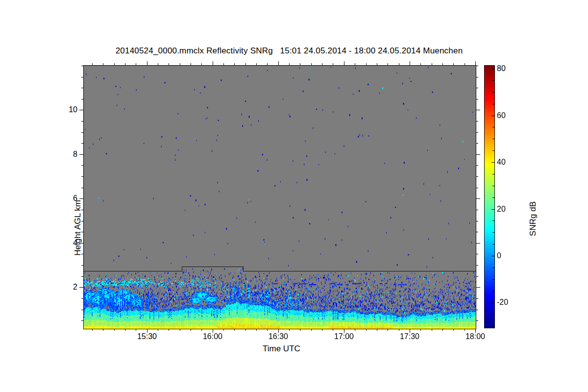 This screenshot has height=392, width=588. Describe the element at coordinates (410, 337) in the screenshot. I see `x-tick-label: 17:30` at that location.